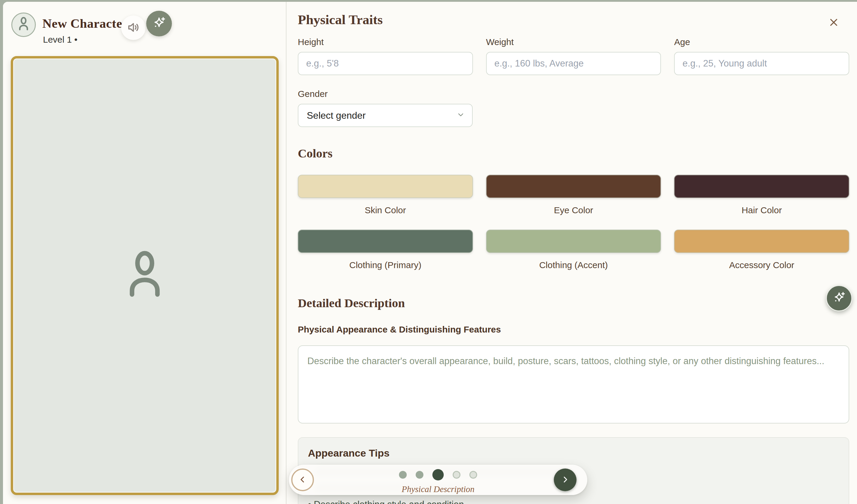 The width and height of the screenshot is (857, 504). Describe the element at coordinates (762, 186) in the screenshot. I see `hair-color-swatch` at that location.